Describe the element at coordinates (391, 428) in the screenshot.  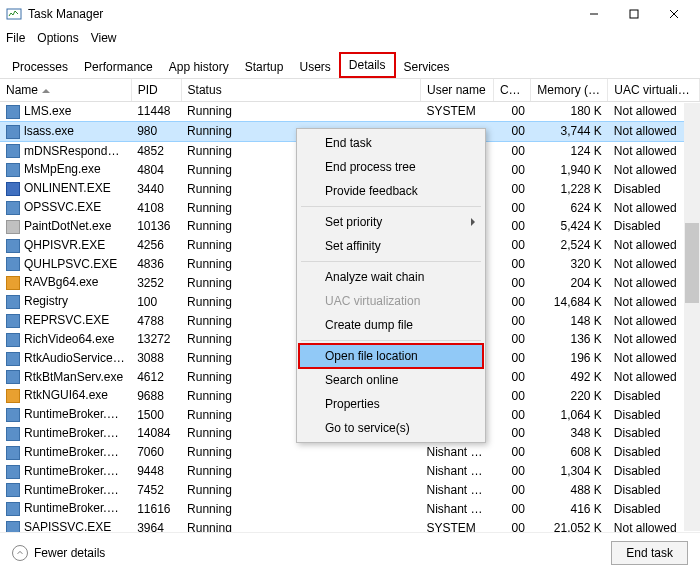
I see `ctx-go-to-services: Go to service(s)` at that location.